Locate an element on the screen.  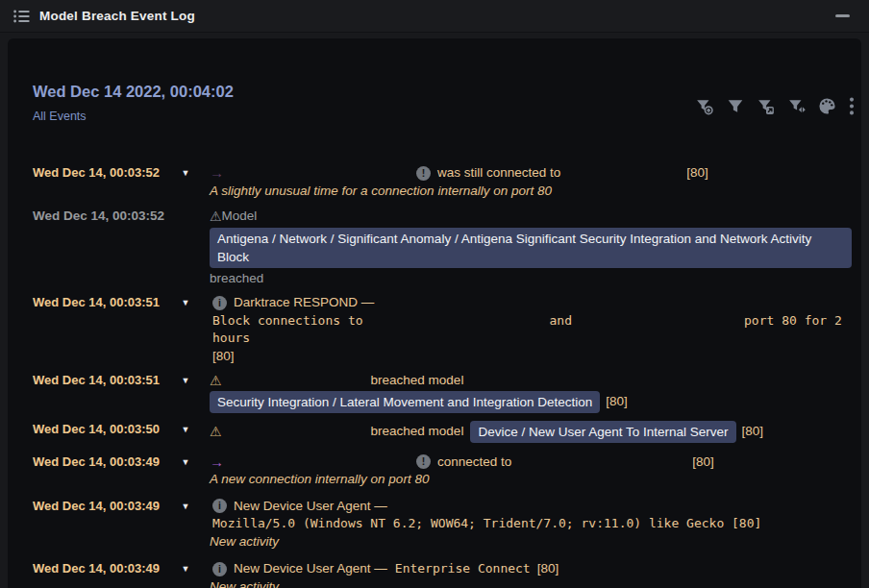
user-agent-string: Mozilla/5.0 (Windows NT 6.2; WOW64; Trid… is located at coordinates (485, 525).